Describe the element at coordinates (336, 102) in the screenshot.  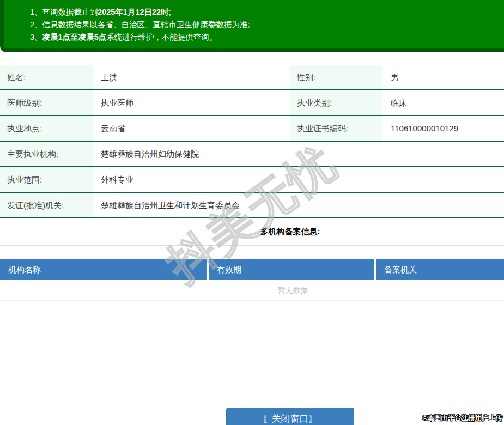
I see `practice-category-label: 执业类别:` at that location.